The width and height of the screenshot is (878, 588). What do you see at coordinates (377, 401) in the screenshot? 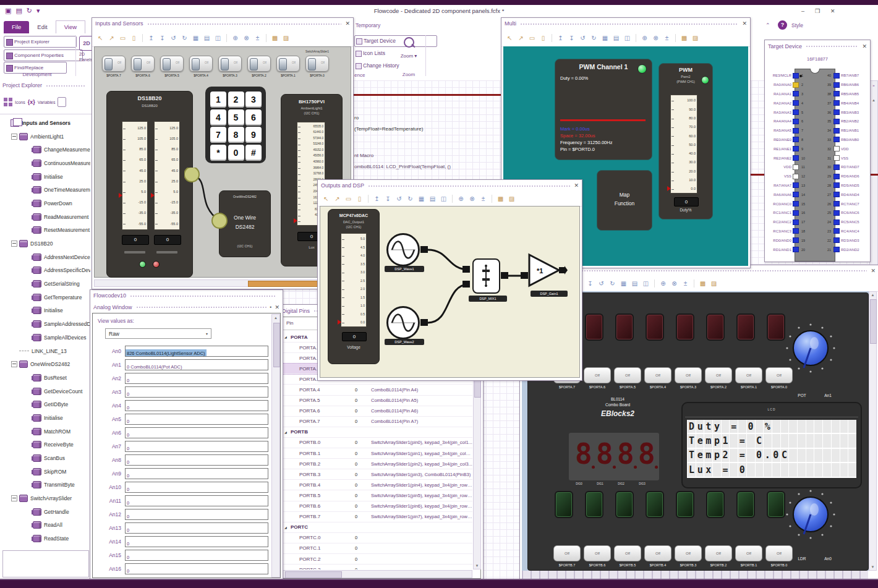
I see `digital-pin-row: PORTA.5 0 ComboBL0114(Pin A5)` at bounding box center [377, 401].